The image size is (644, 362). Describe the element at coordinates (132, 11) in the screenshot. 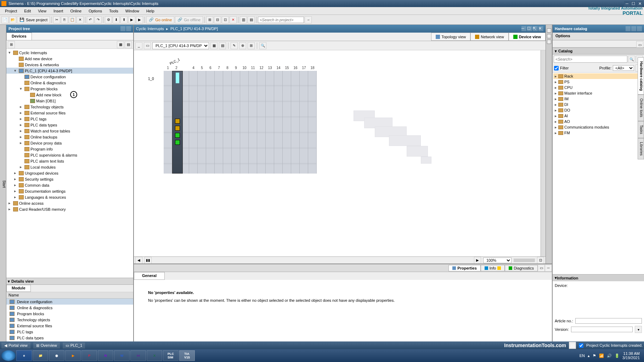

I see `menu-window: Window` at that location.